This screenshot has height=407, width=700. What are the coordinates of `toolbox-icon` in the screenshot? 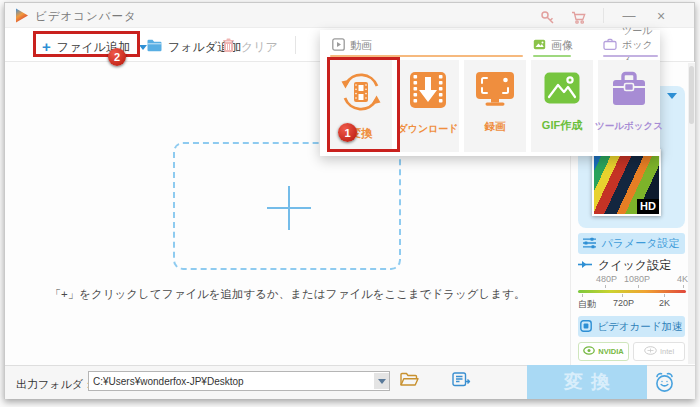 It's located at (629, 91).